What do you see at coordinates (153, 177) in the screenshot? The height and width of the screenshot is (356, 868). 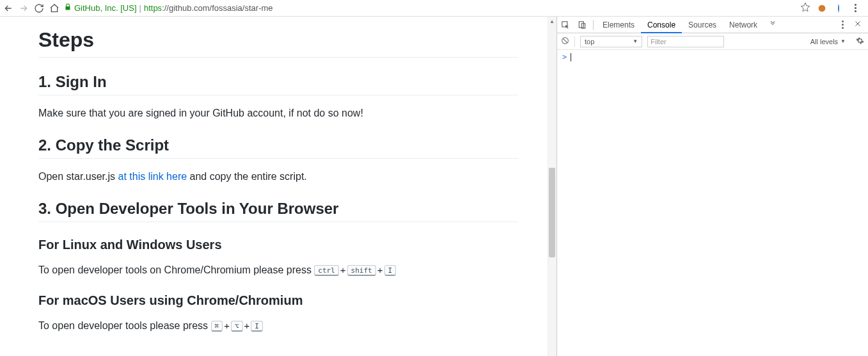 I see `script-link: at this link here` at bounding box center [153, 177].